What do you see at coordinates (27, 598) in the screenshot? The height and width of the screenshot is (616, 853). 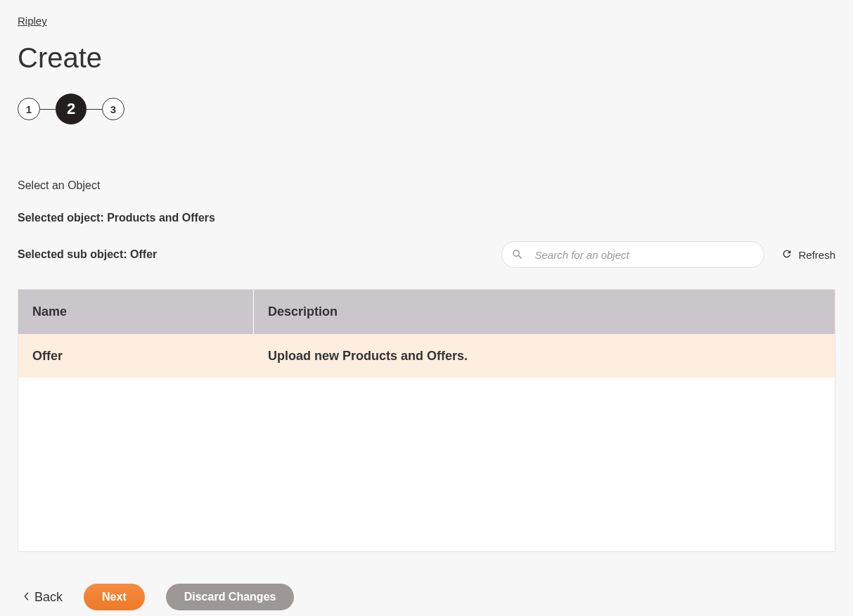 I see `chevron-left-icon` at bounding box center [27, 598].